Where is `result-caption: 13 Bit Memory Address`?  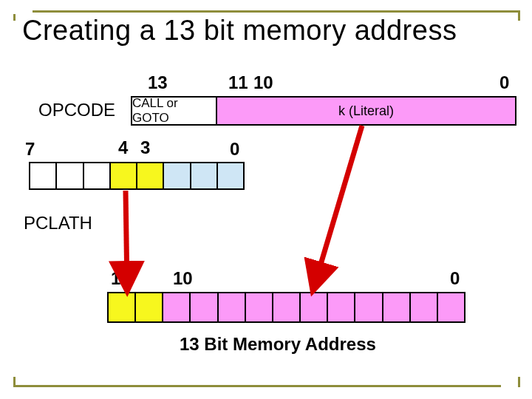 result-caption: 13 Bit Memory Address is located at coordinates (278, 344).